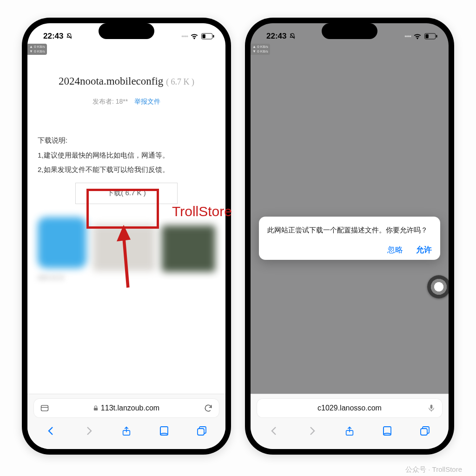  What do you see at coordinates (202, 212) in the screenshot?
I see `annotation-label: TrollStore` at bounding box center [202, 212].